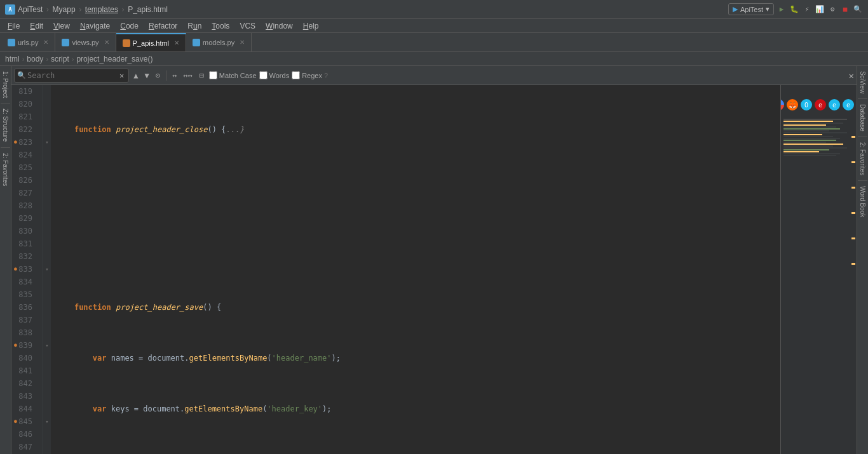 The width and height of the screenshot is (868, 454). Describe the element at coordinates (71, 76) in the screenshot. I see `search-input-wrap: 🔍 ✕` at that location.